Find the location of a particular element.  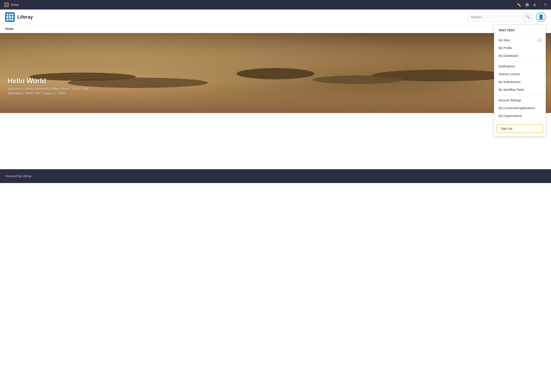

brand-name: Liferay is located at coordinates (25, 17).